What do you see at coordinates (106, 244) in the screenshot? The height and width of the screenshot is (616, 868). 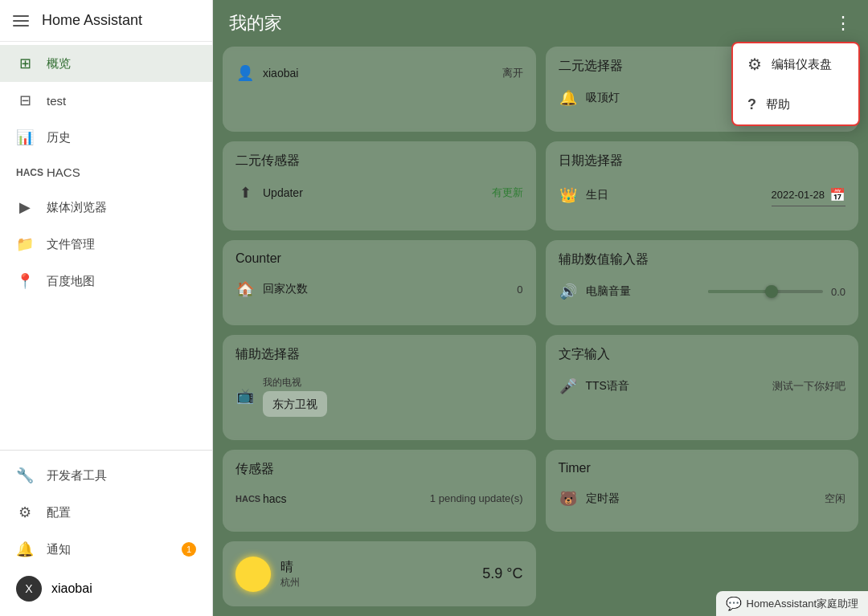 I see `sidebar-item-files: 📁 文件管理` at bounding box center [106, 244].